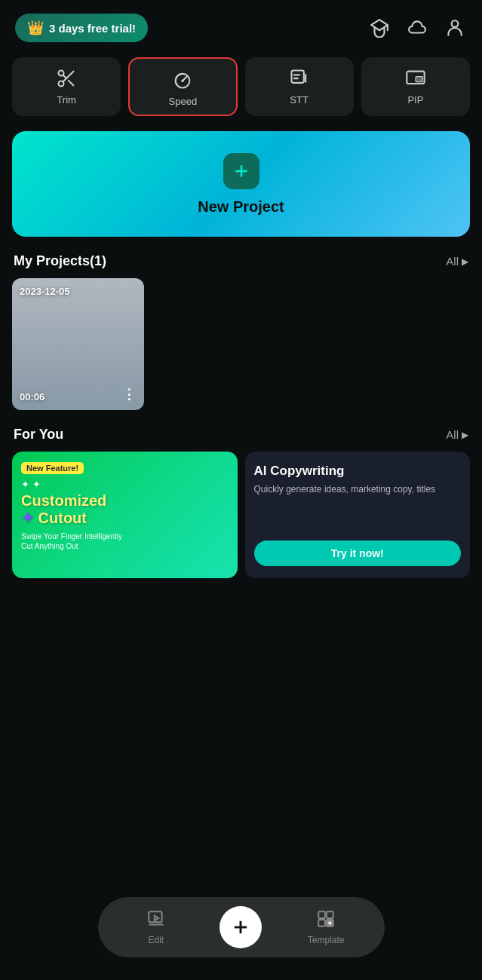 This screenshot has width=482, height=980. I want to click on for-you-header: For You All ▶, so click(241, 437).